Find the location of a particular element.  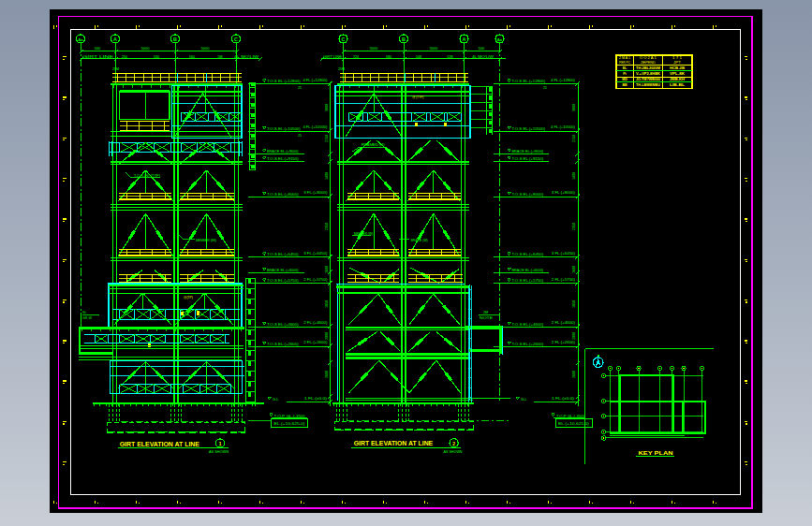

svg-text: A is located at coordinates (465, 39).